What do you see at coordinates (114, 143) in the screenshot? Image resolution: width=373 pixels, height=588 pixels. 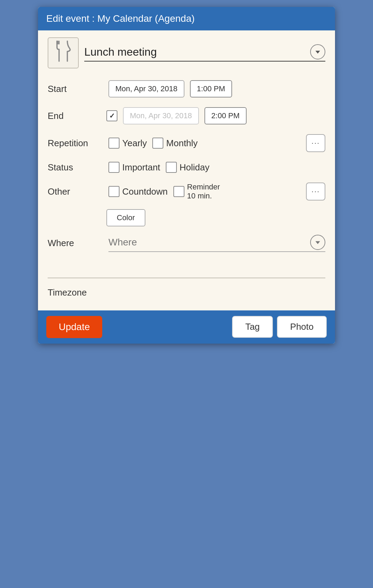 I see `yearly-checkbox` at bounding box center [114, 143].